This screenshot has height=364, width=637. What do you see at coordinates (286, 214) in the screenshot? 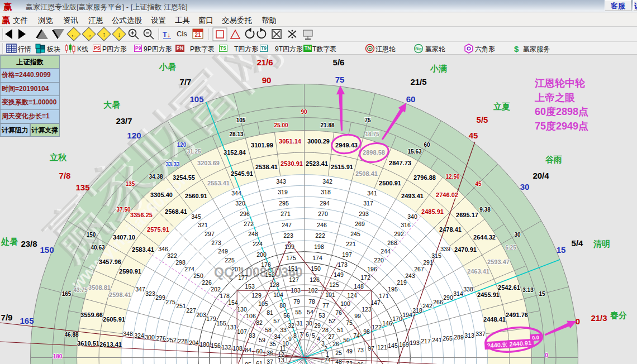
I see `svg-text: 271` at bounding box center [286, 214].